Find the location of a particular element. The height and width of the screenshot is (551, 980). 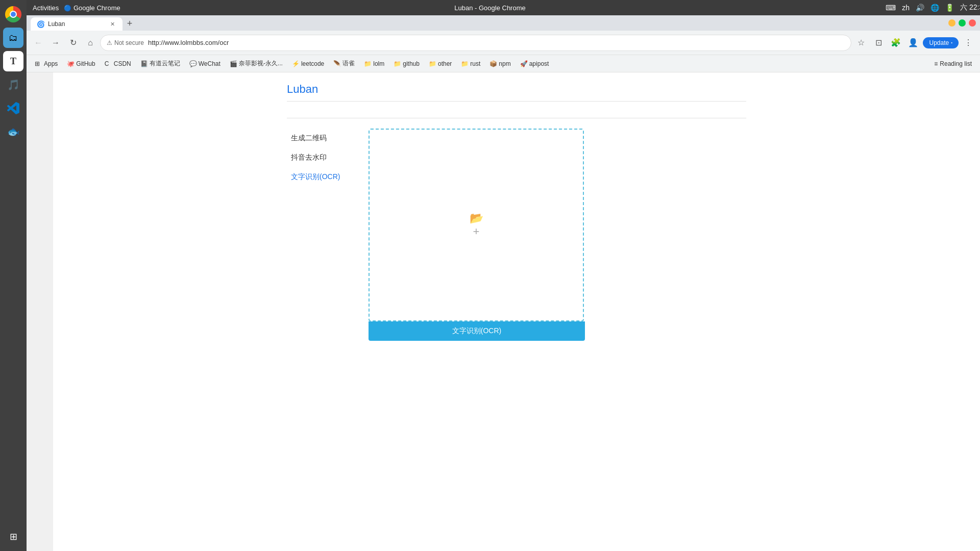

youdao-icon: 📓 is located at coordinates (144, 64).